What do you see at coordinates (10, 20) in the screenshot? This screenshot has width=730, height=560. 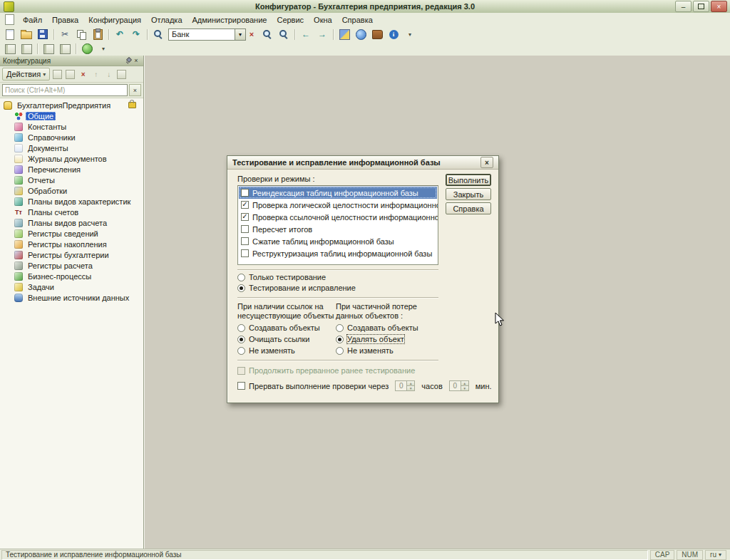 I see `document-menu-icon` at bounding box center [10, 20].